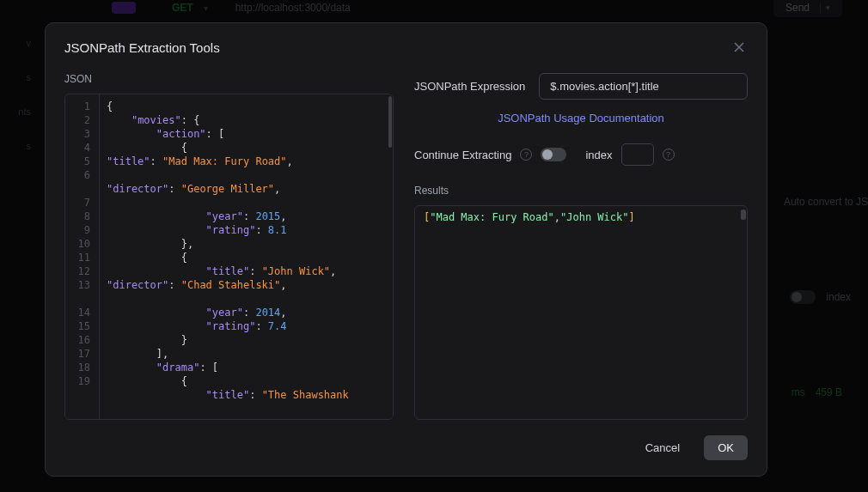 The height and width of the screenshot is (492, 868). What do you see at coordinates (743, 215) in the screenshot?
I see `results-scrollbar` at bounding box center [743, 215].